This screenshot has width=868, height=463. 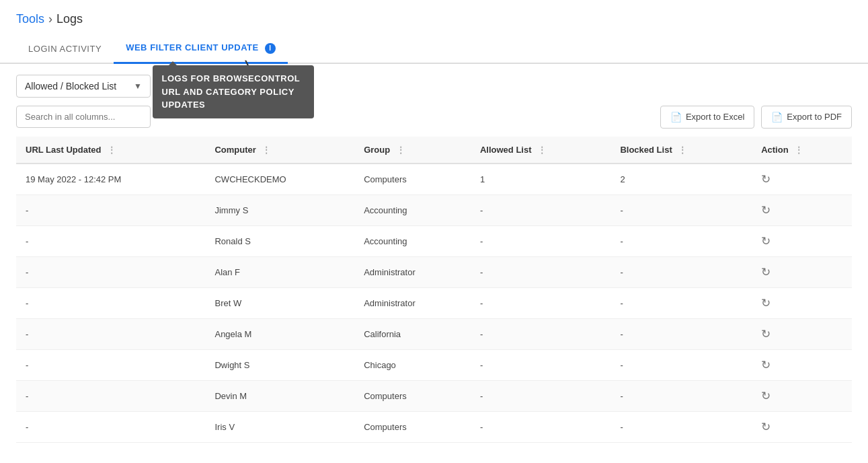 What do you see at coordinates (413, 365) in the screenshot?
I see `cell-row6-col2: Chicago` at bounding box center [413, 365].